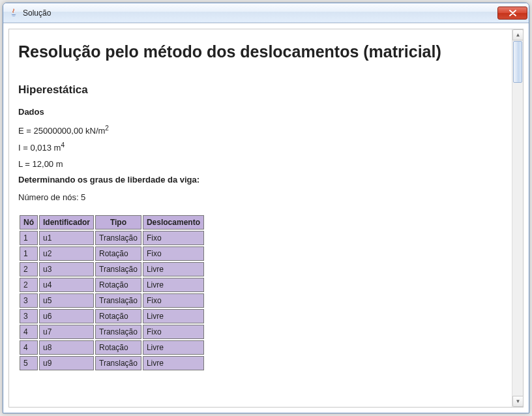 The image size is (532, 416). Describe the element at coordinates (112, 332) in the screenshot. I see `table-row: 4u7TranslaçãoFixo` at that location.